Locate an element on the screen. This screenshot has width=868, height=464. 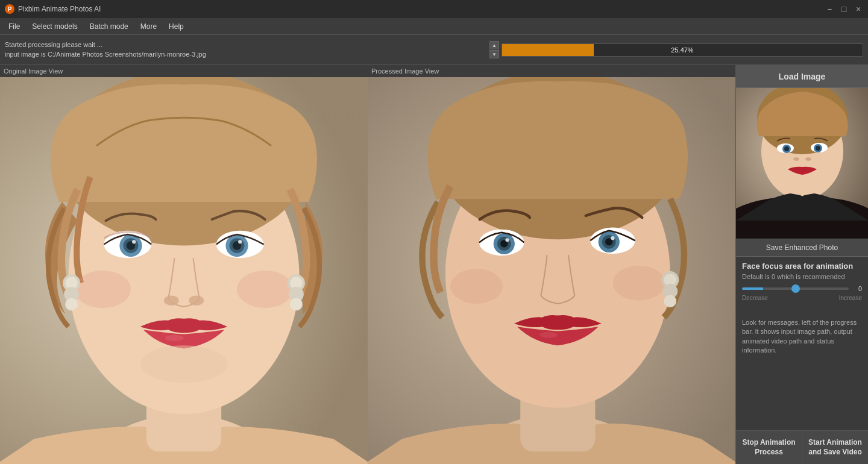
menu-more: More is located at coordinates (148, 27).